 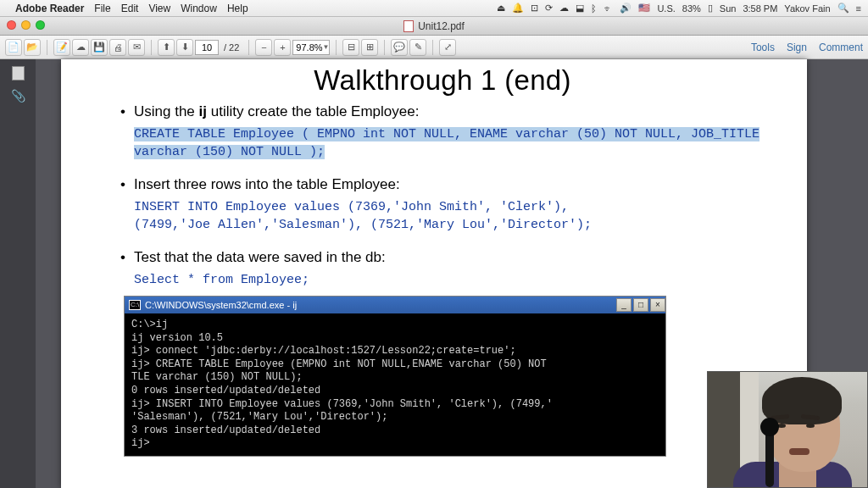 What do you see at coordinates (609, 8) in the screenshot?
I see `wifi-icon: ᯤ` at bounding box center [609, 8].